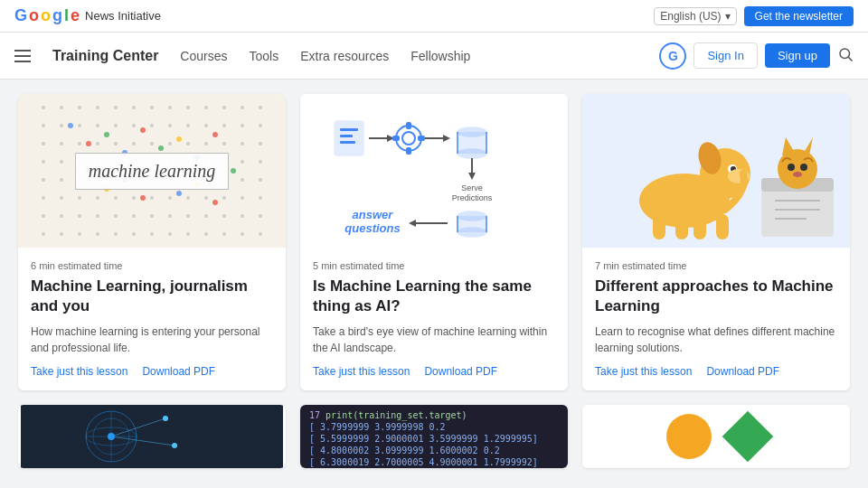 Image resolution: width=868 pixels, height=488 pixels. What do you see at coordinates (716, 371) in the screenshot?
I see `card-3-links: Take just this lesson Download PDF` at bounding box center [716, 371].